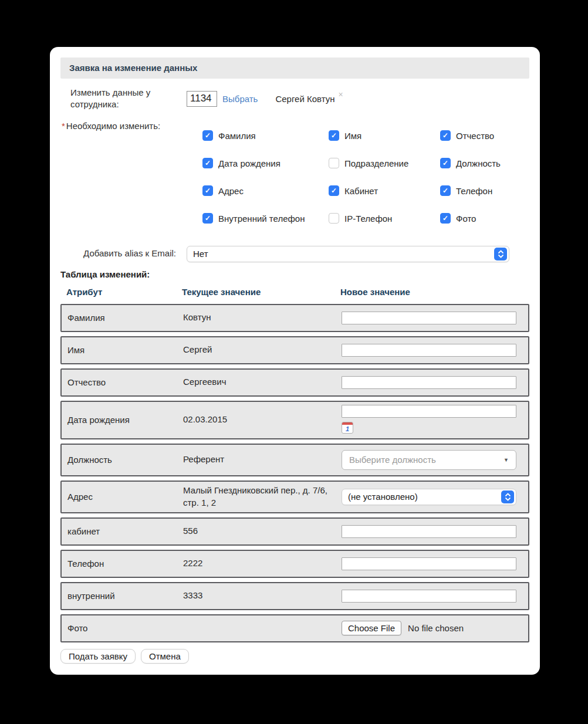 The width and height of the screenshot is (588, 724). I want to click on attribute-label: кабинет, so click(126, 532).